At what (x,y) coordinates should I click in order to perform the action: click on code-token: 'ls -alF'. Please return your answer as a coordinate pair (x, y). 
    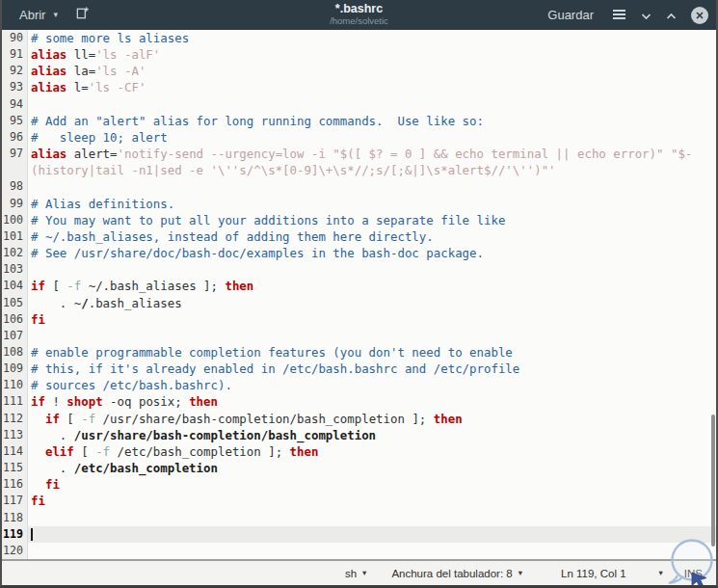
    Looking at the image, I should click on (127, 54).